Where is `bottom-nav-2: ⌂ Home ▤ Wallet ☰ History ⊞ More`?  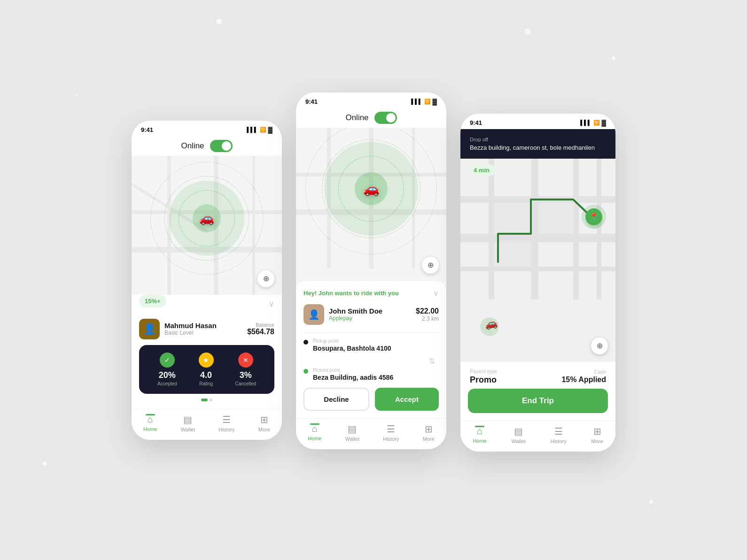
bottom-nav-2: ⌂ Home ▤ Wallet ☰ History ⊞ More is located at coordinates (371, 434).